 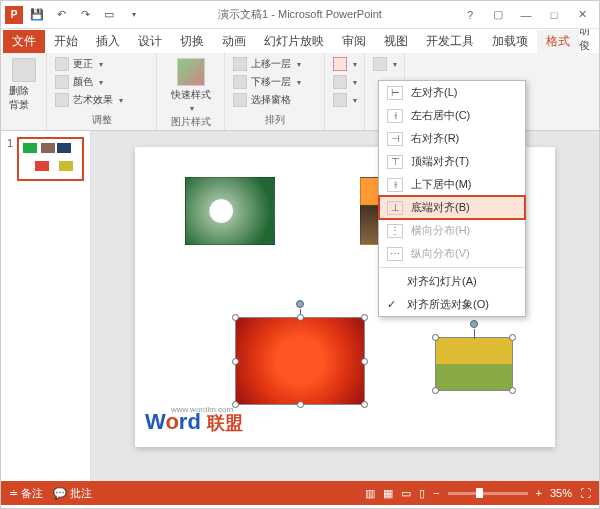 What do you see at coordinates (539, 493) in the screenshot?
I see `zoom-in-icon: +` at bounding box center [539, 493].